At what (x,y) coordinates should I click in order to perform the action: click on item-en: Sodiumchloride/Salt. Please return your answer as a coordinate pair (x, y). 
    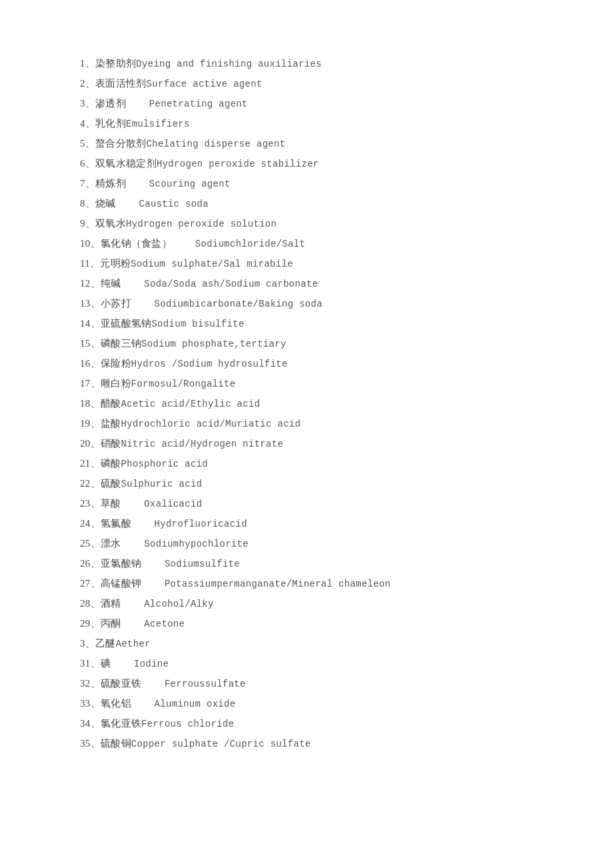
    Looking at the image, I should click on (239, 244).